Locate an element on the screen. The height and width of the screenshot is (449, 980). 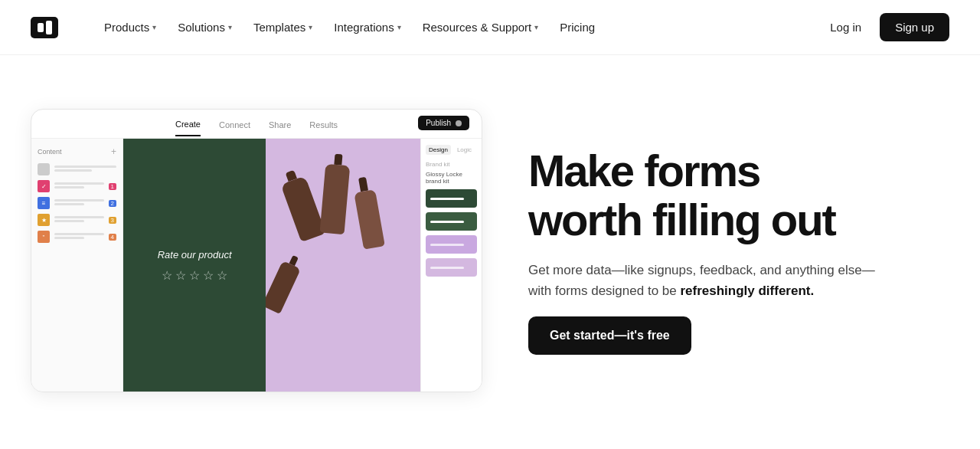
sidebar-row-3: ≡ 2 is located at coordinates (77, 203).